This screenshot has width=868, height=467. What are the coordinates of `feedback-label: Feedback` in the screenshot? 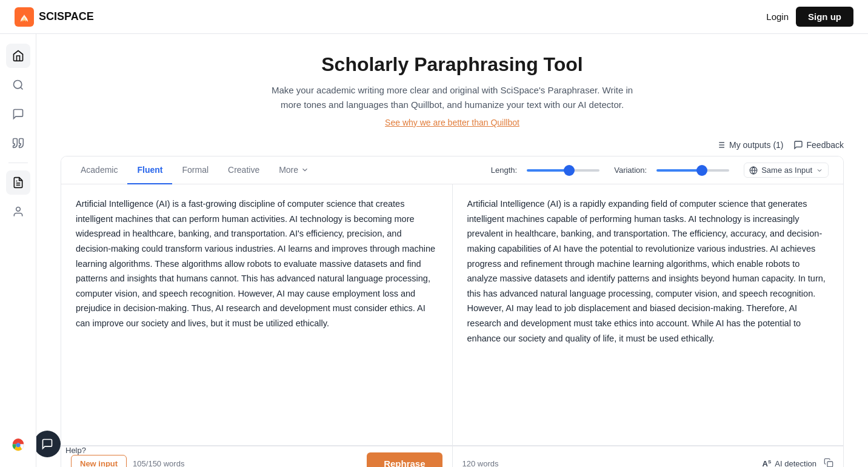 It's located at (826, 145).